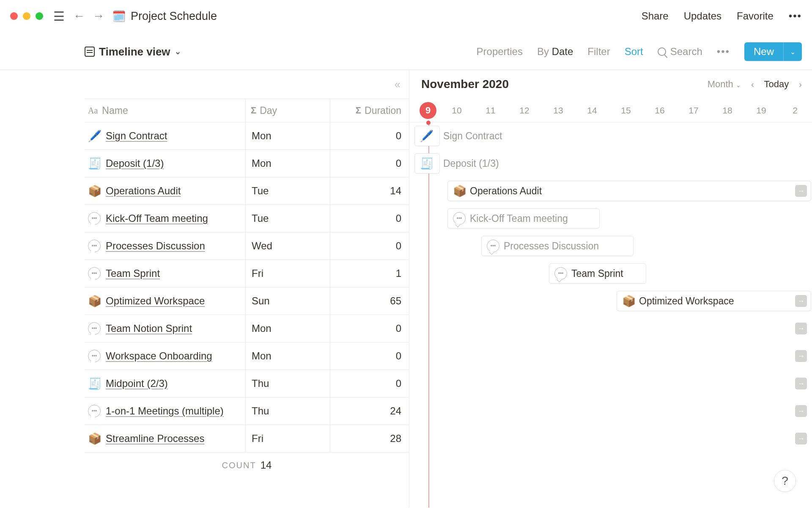 The height and width of the screenshot is (508, 812). What do you see at coordinates (611, 218) in the screenshot?
I see `timeline-lane: •••Kick-Off Team meeting` at bounding box center [611, 218].